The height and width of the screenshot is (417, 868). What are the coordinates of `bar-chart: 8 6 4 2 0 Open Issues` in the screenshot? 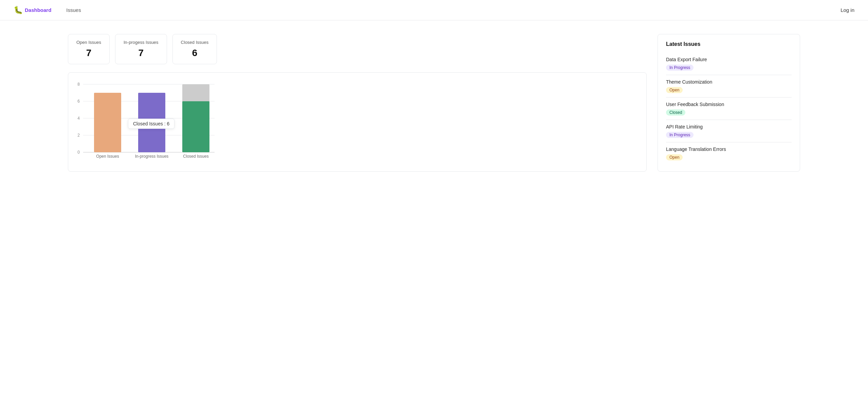 It's located at (145, 122).